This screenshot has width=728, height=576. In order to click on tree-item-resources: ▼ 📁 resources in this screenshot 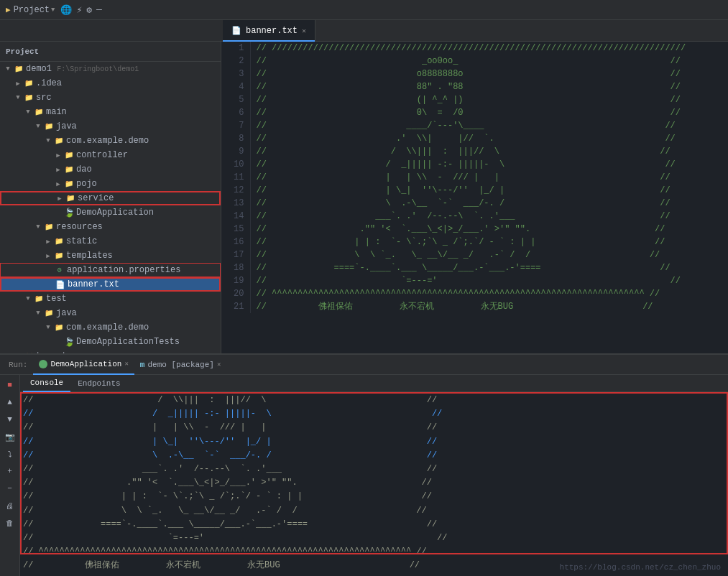, I will do `click(111, 227)`.